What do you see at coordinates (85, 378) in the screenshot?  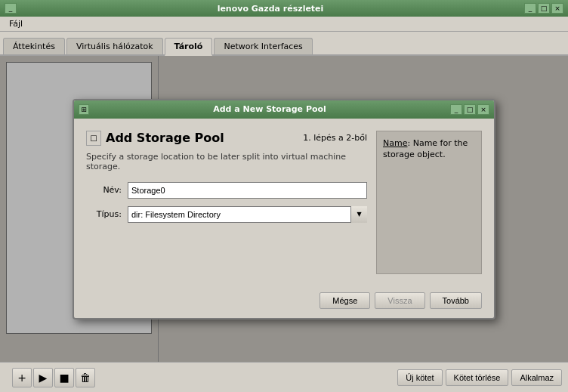 I see `delete-pool-button: 🗑` at bounding box center [85, 378].